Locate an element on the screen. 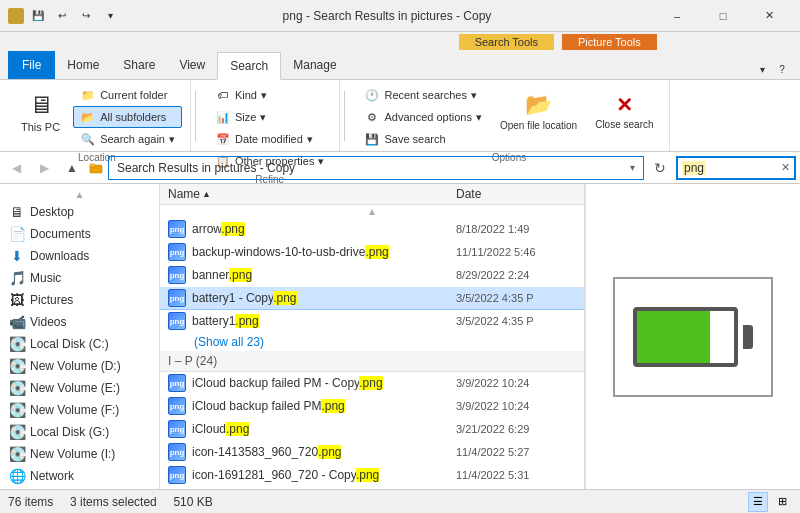  file-name: battery1 - Copy.png is located at coordinates (321, 298).